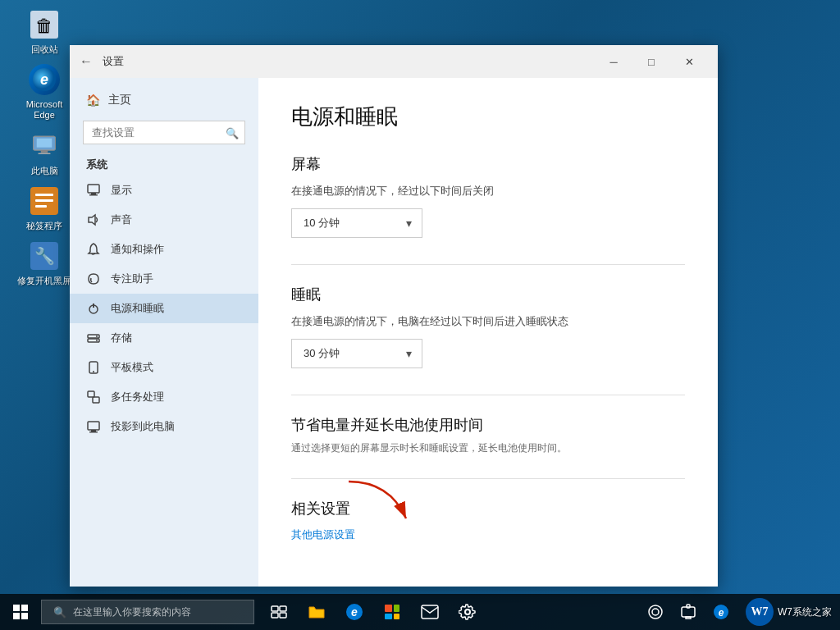 This screenshot has height=630, width=840. What do you see at coordinates (60, 612) in the screenshot?
I see `taskbar-search-icon: 🔍` at bounding box center [60, 612].